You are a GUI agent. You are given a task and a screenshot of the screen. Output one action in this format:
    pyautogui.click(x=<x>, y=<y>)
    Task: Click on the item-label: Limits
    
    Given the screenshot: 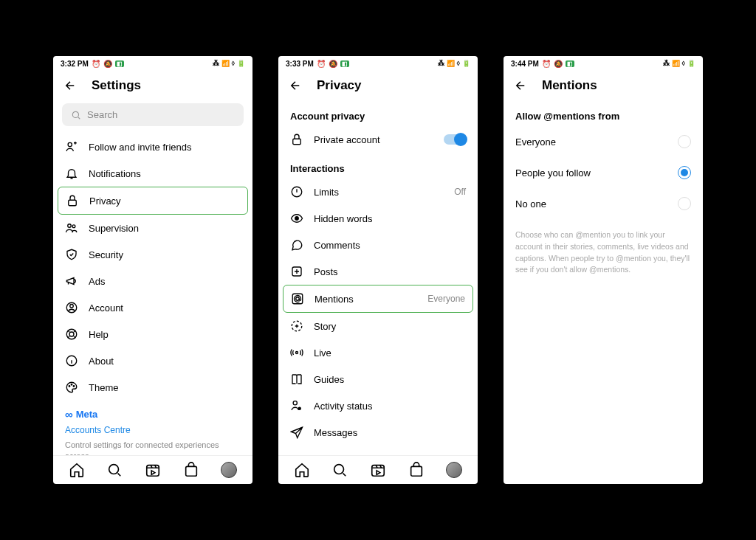 What is the action you would take?
    pyautogui.click(x=379, y=192)
    